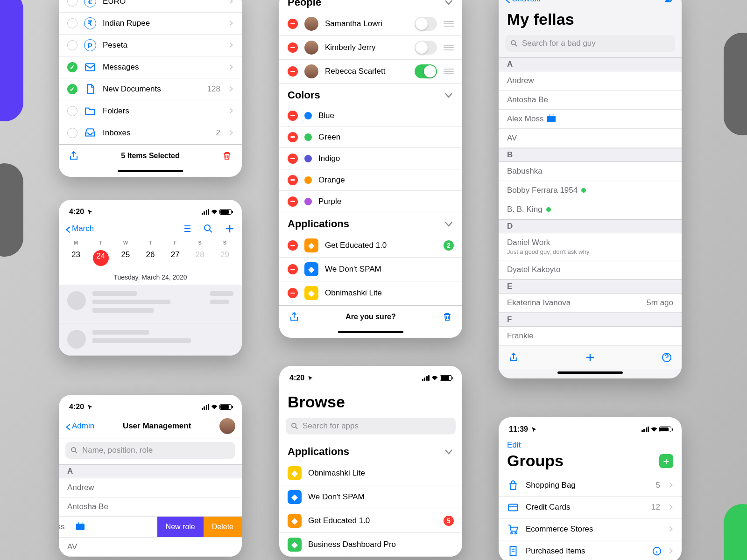 The height and width of the screenshot is (560, 747). I want to click on list-item: Shopping Bag 5, so click(590, 485).